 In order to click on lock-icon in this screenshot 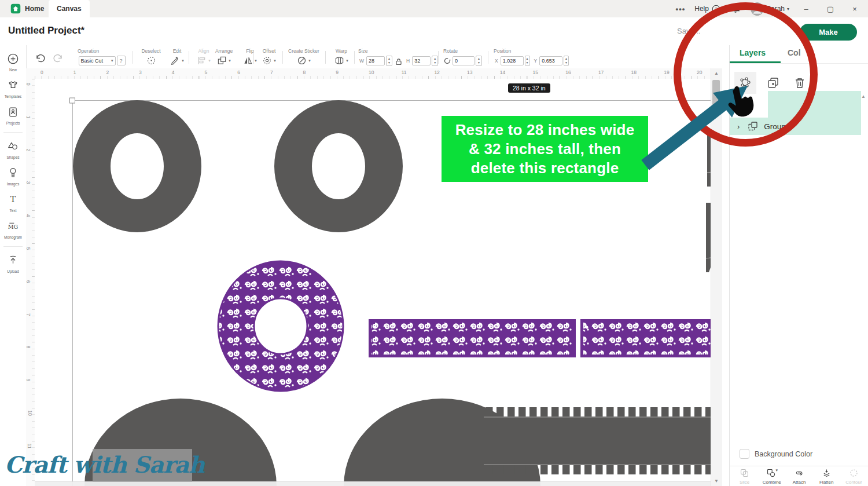, I will do `click(399, 61)`.